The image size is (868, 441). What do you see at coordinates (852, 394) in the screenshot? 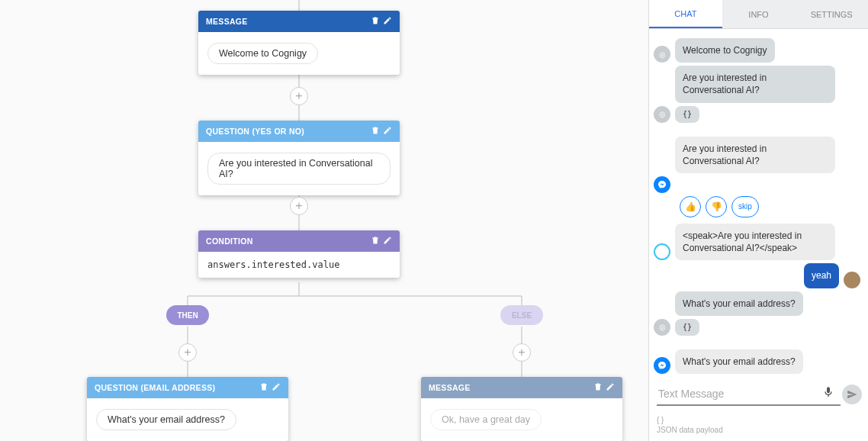
I see `send-button` at bounding box center [852, 394].